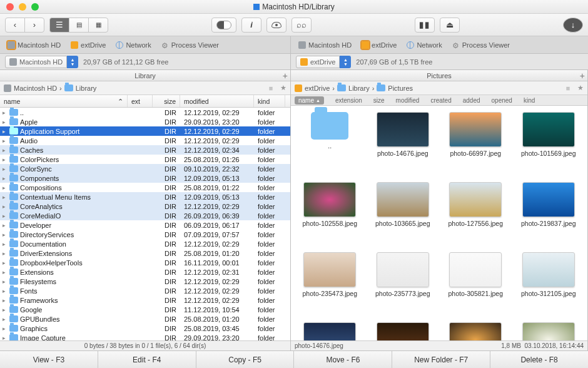 Image resolution: width=588 pixels, height=368 pixels. Describe the element at coordinates (330, 145) in the screenshot. I see `grid-item: ..` at that location.